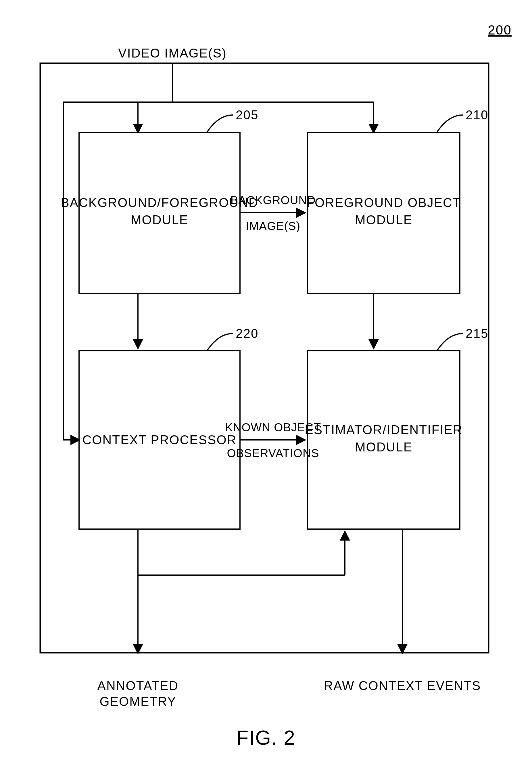  Describe the element at coordinates (273, 226) in the screenshot. I see `label-bg-2: IMAGE(S)` at that location.